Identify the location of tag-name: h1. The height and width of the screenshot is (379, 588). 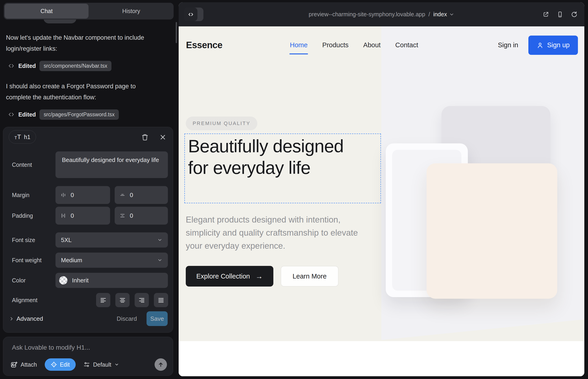
(27, 137).